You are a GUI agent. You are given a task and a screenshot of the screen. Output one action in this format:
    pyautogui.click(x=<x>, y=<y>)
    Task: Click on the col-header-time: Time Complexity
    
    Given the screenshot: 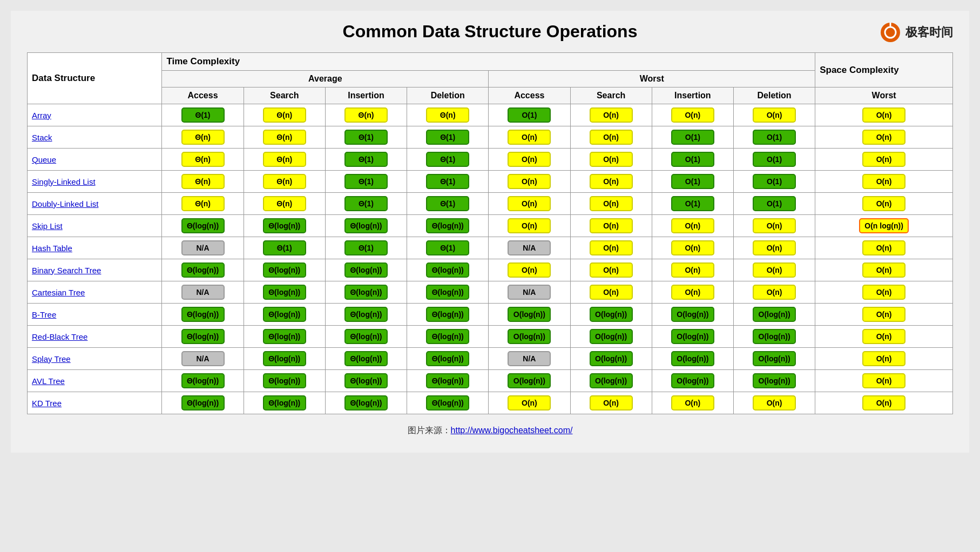 What is the action you would take?
    pyautogui.click(x=489, y=62)
    